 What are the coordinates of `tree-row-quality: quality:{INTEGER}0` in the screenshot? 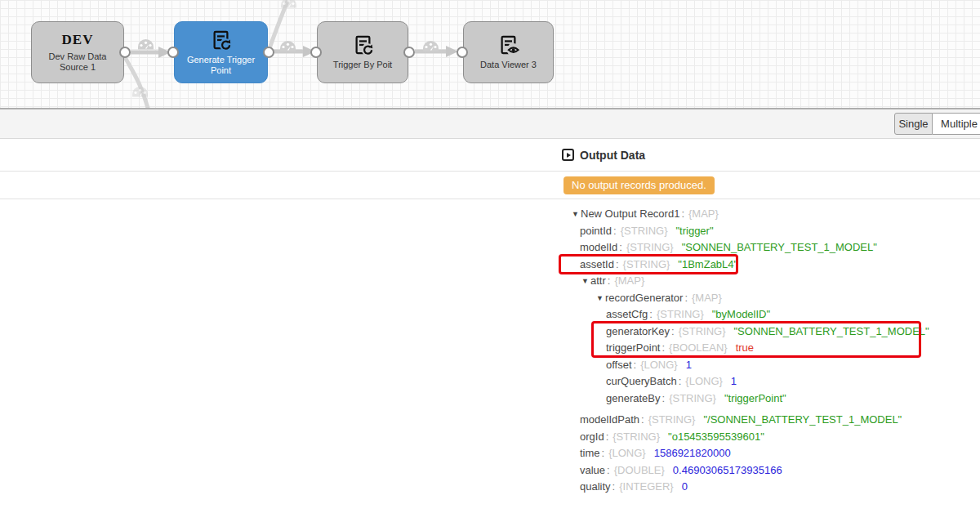 It's located at (771, 487).